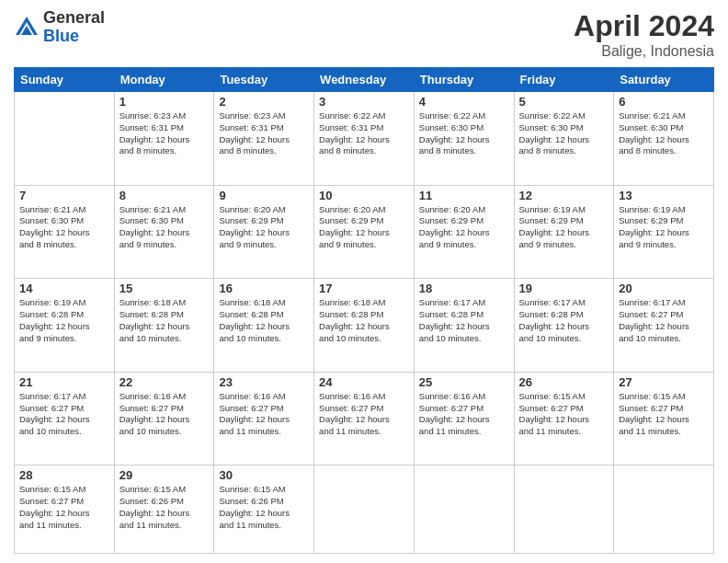 This screenshot has width=728, height=563. Describe the element at coordinates (265, 326) in the screenshot. I see `calendar-cell: 16Sunrise: 6:18 AMSunset: 6:28 PMDayligh…` at that location.